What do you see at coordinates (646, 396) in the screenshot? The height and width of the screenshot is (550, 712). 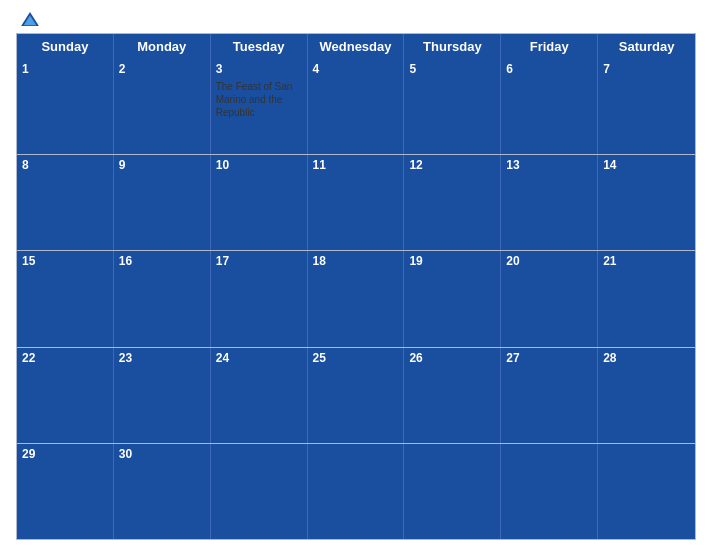 I see `day-cell: 28` at bounding box center [646, 396].